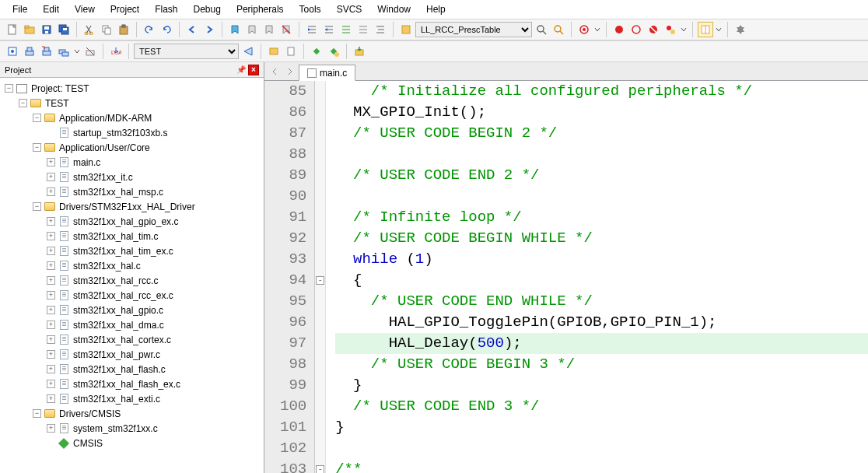  I want to click on tree-group: −Application/MDK-ARM, so click(132, 118).